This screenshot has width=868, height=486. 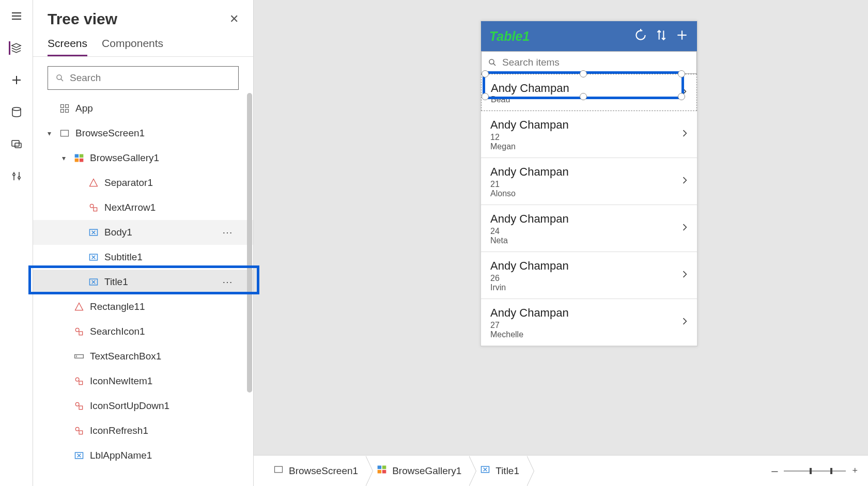 I want to click on row-subtitle: 21, so click(x=589, y=184).